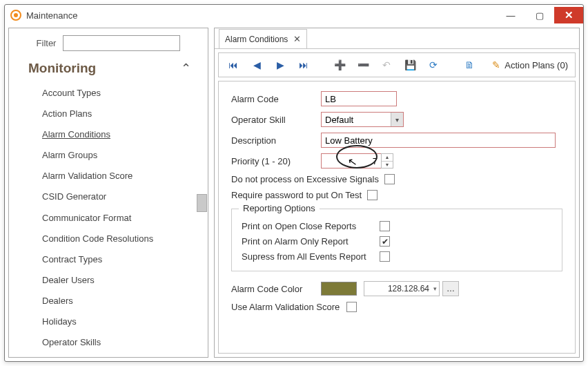  I want to click on color-label: Alarm Code Color, so click(276, 289).